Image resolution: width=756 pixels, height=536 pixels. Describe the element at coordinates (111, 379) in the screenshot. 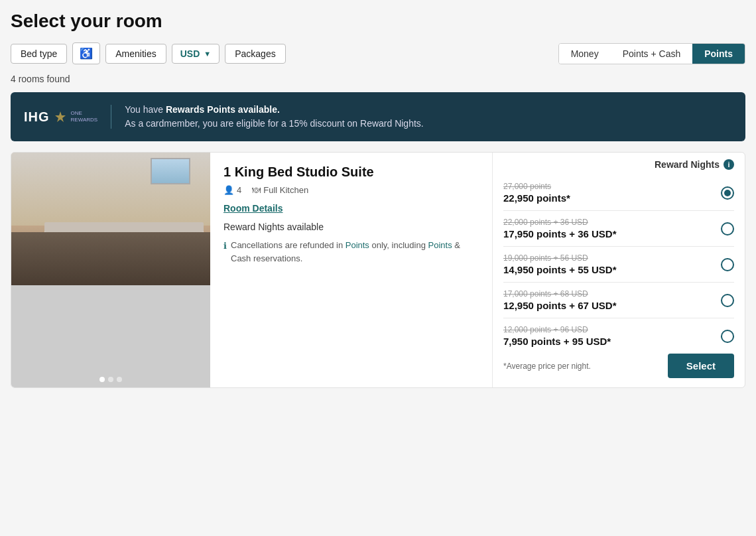

I see `image-dots` at that location.